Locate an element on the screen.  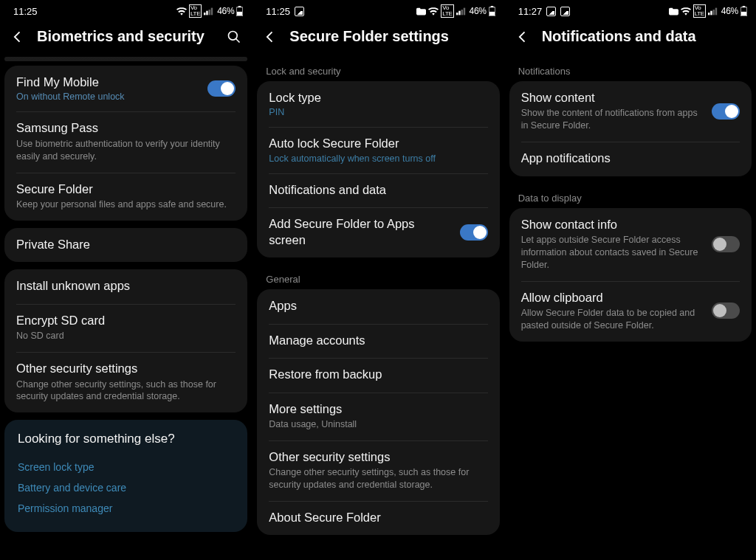
header: Secure Folder settings is located at coordinates (378, 38).